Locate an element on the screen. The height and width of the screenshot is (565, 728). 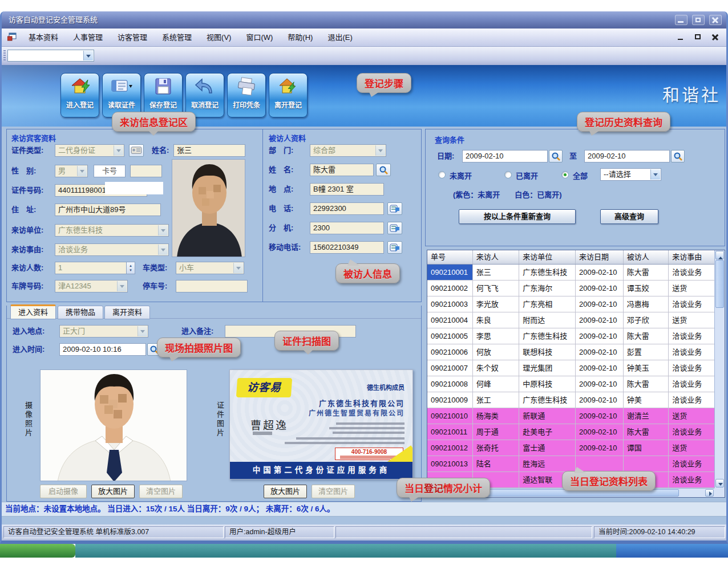
entry-place-combobox: 正大门 is located at coordinates (104, 331).